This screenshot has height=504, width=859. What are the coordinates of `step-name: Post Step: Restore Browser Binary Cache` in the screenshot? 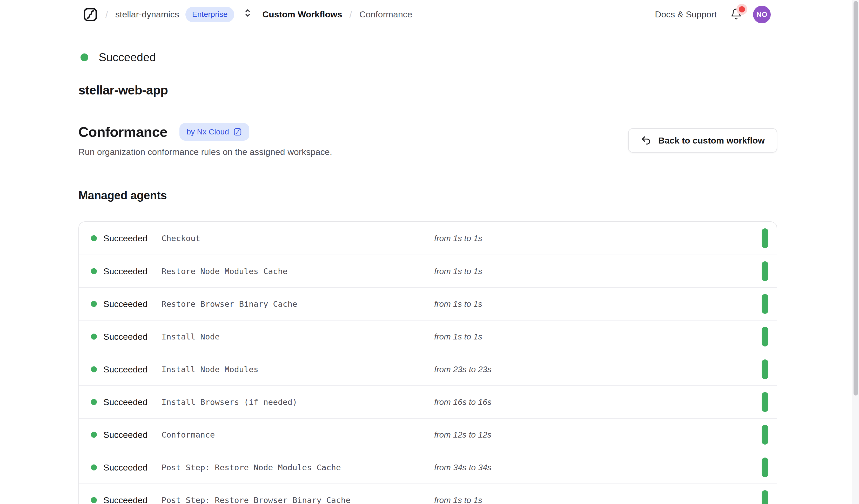 It's located at (256, 500).